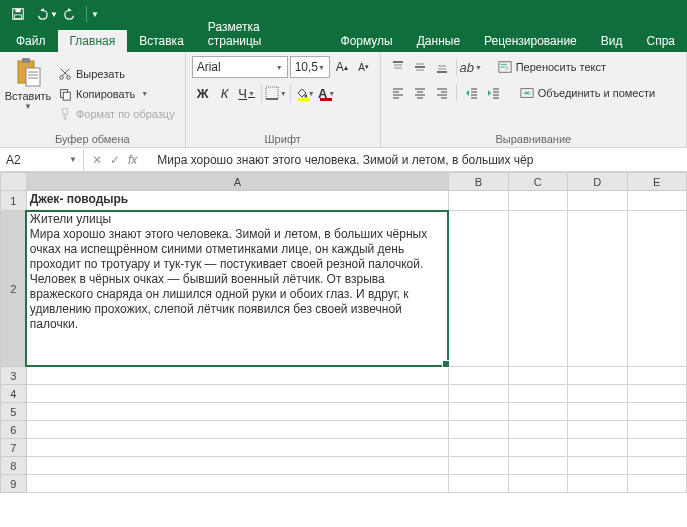  Describe the element at coordinates (471, 67) in the screenshot. I see `orientation-button: ab▼` at that location.